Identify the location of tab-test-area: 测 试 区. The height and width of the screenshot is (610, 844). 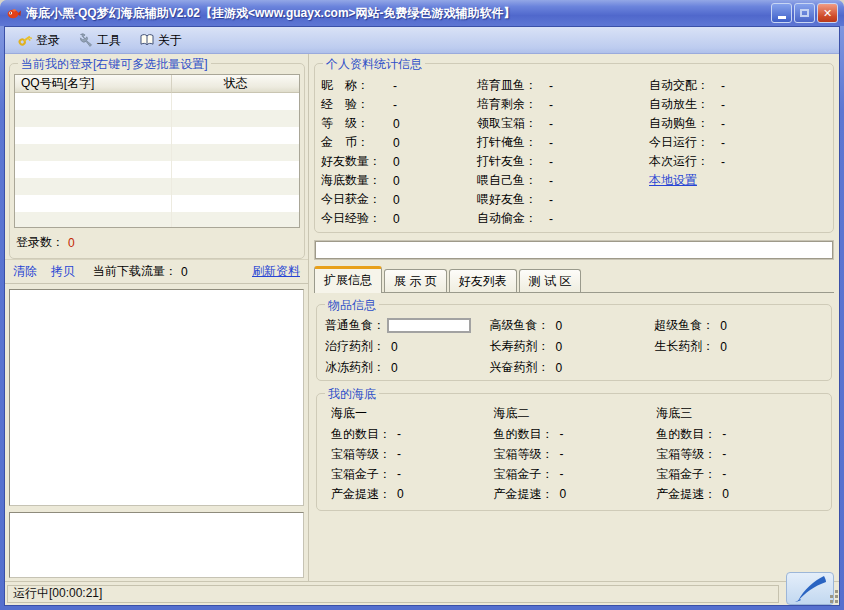
(550, 280).